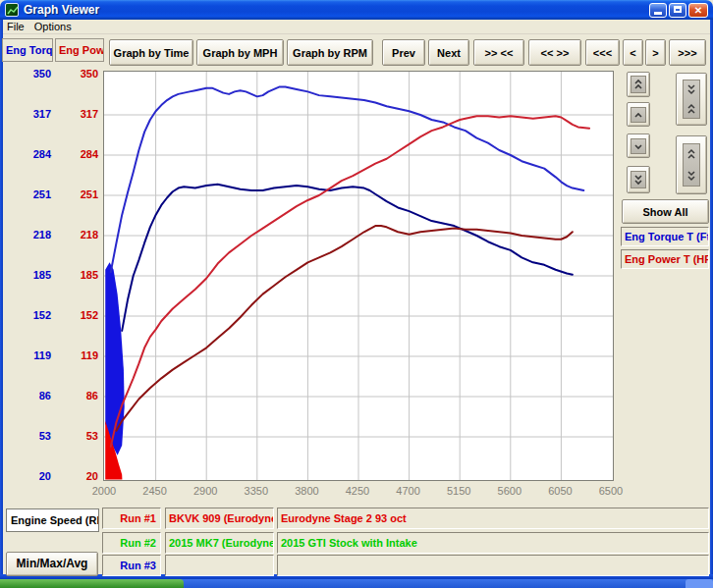  I want to click on toolbar-button-prev: Prev, so click(404, 53).